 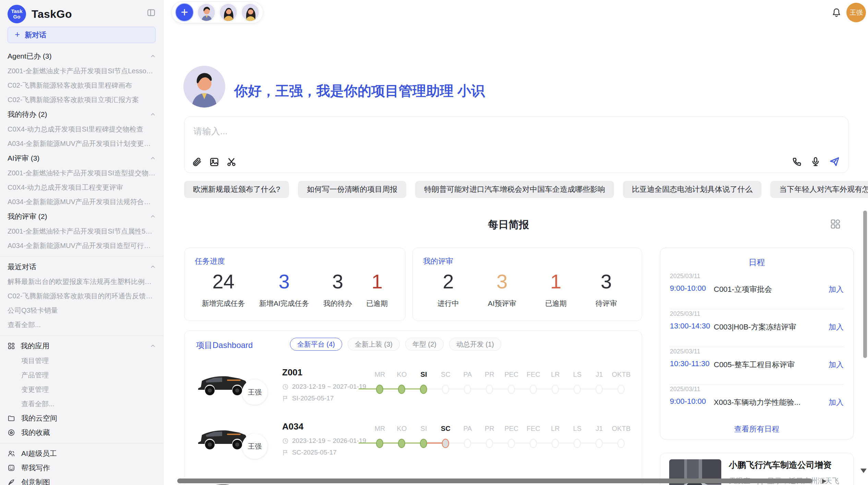 What do you see at coordinates (197, 162) in the screenshot?
I see `paperclip-icon` at bounding box center [197, 162].